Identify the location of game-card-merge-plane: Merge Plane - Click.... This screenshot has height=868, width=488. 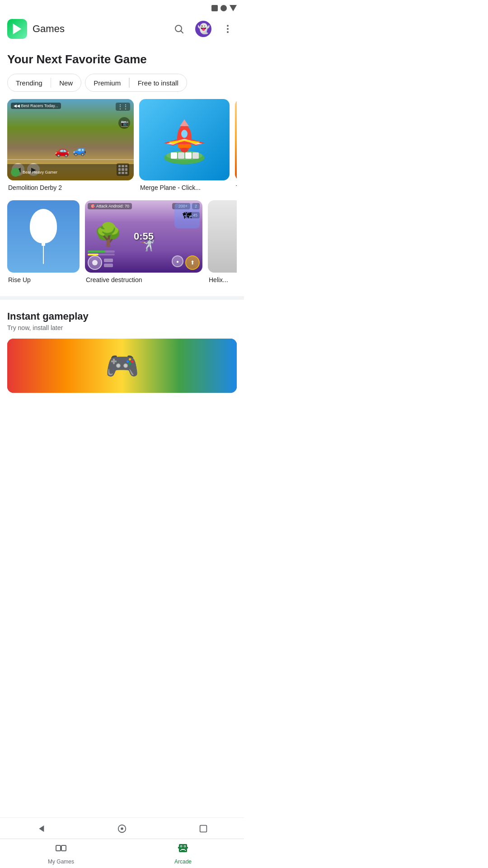
(184, 145).